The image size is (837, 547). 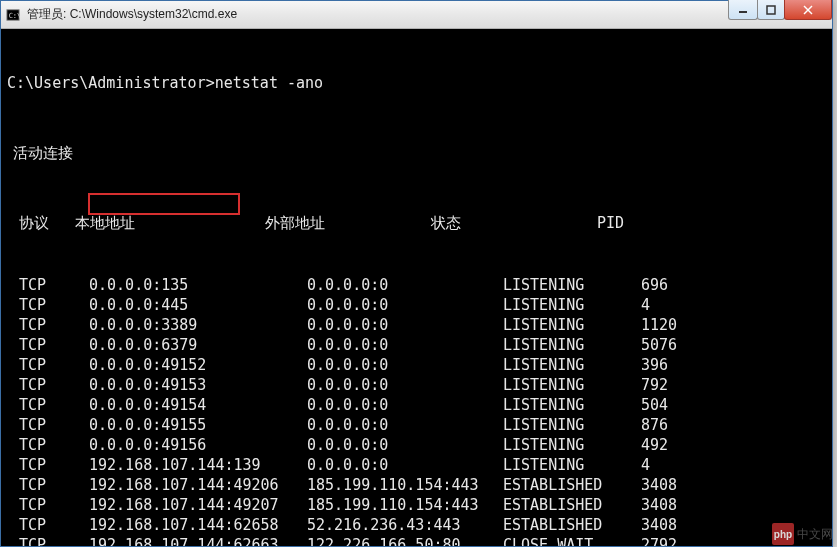 I want to click on col-foreign: 外部地址, so click(x=348, y=223).